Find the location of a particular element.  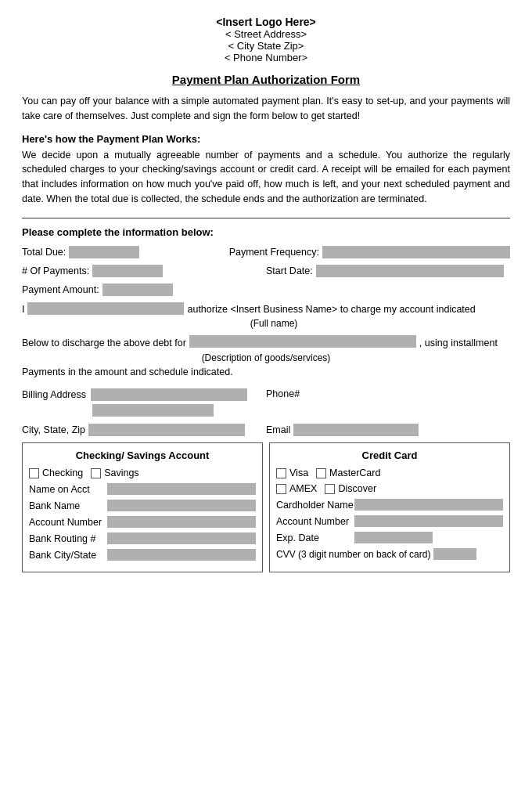

billing-address-line2-input is located at coordinates (153, 410).